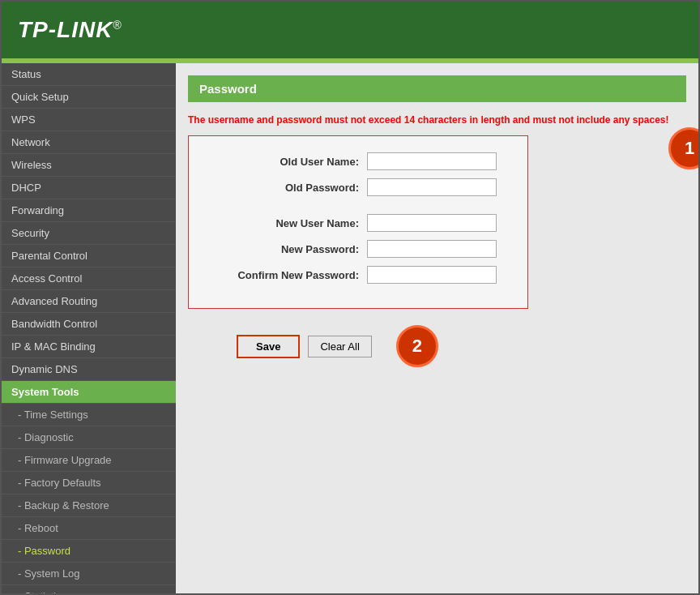  I want to click on sidebar-item: Parental Control, so click(89, 256).